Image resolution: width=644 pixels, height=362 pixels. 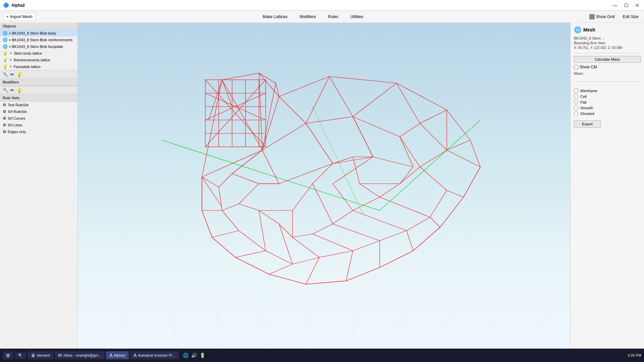 What do you see at coordinates (39, 112) in the screenshot?
I see `rule-set-item-1: ⚙ Srf RuleSet` at bounding box center [39, 112].